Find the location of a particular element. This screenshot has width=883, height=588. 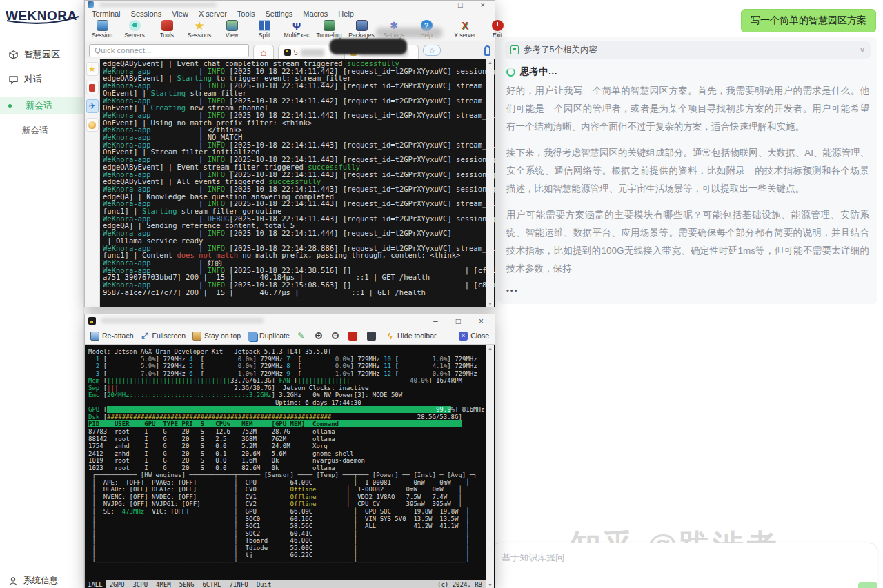

active-dot-icon is located at coordinates (10, 106).